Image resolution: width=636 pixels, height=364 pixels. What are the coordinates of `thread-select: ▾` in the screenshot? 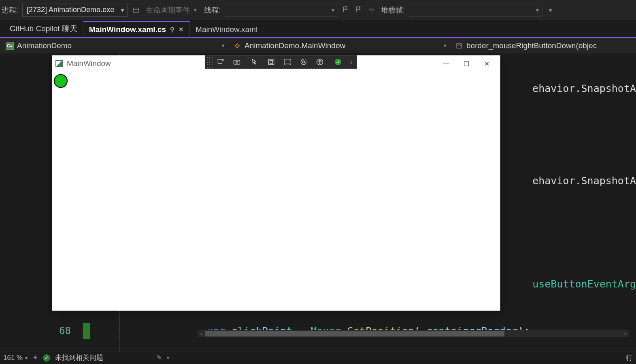 It's located at (281, 10).